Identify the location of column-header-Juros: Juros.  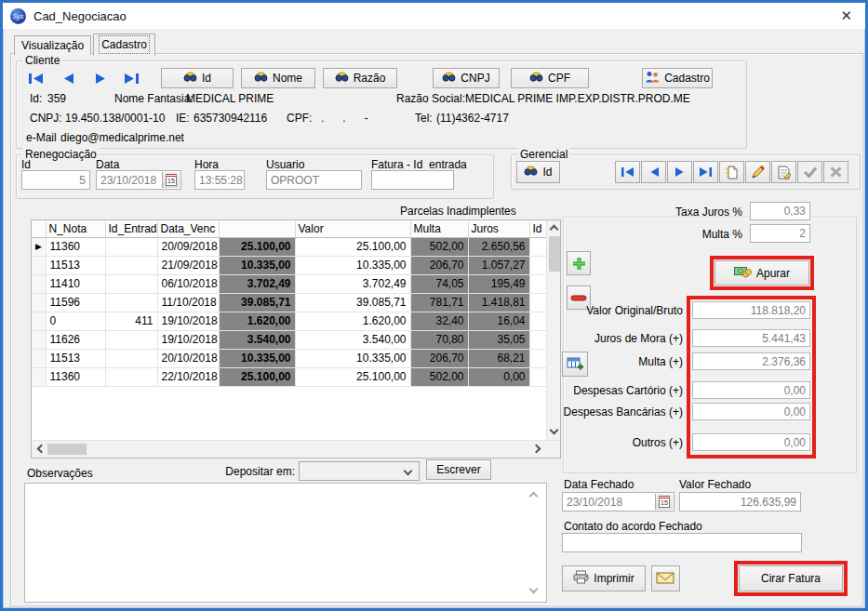
(499, 229).